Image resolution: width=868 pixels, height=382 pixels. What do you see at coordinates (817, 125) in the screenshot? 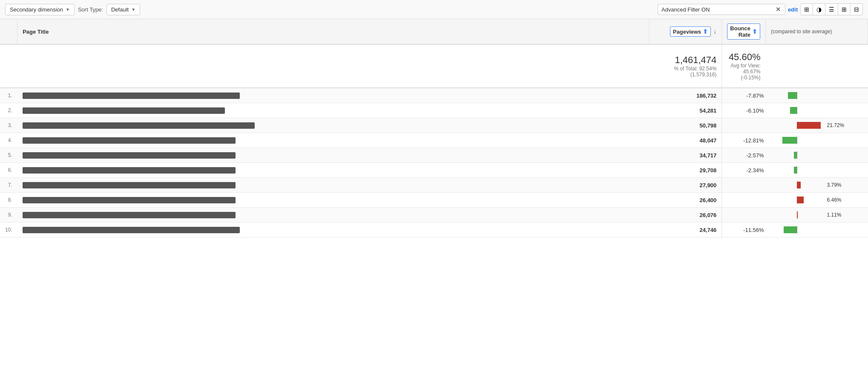
I see `bounce-bar-cell: 21.72%` at bounding box center [817, 125].